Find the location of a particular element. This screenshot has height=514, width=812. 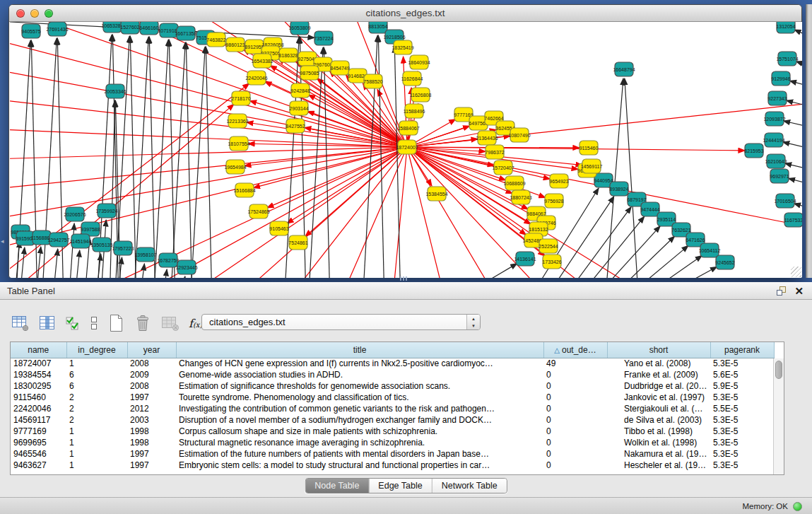

tab-network-table: Network Table is located at coordinates (469, 486).